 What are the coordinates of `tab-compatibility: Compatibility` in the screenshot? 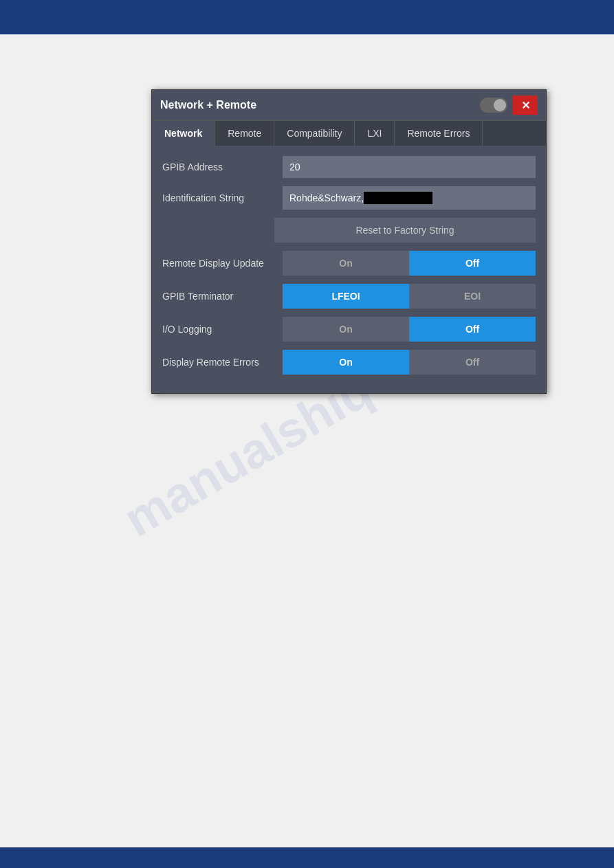 It's located at (315, 133).